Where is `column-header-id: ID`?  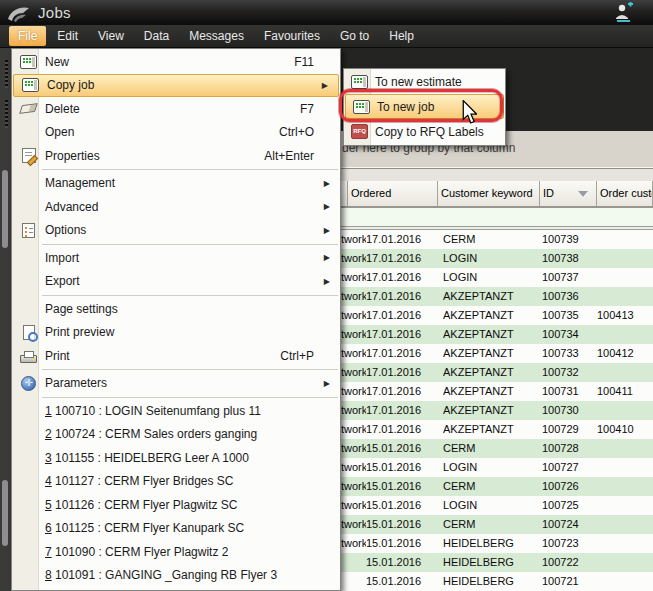 column-header-id: ID is located at coordinates (568, 194).